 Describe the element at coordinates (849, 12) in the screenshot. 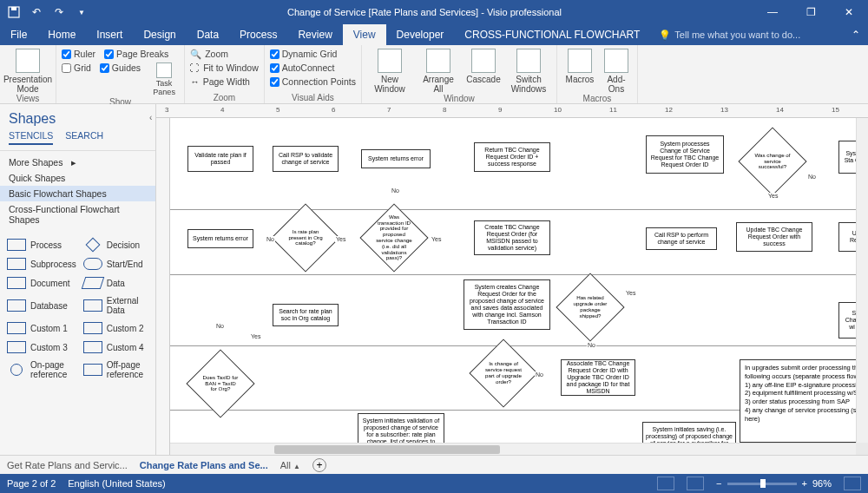

I see `close-button: ✕` at that location.